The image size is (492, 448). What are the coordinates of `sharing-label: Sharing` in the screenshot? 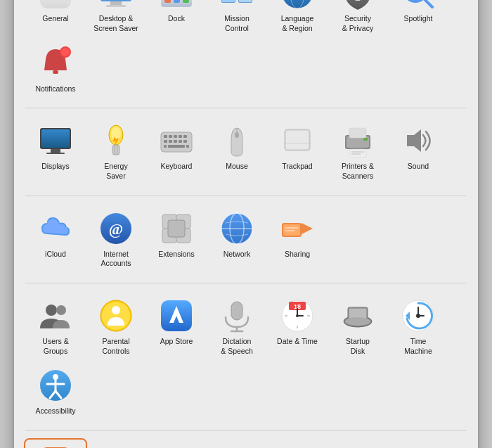 It's located at (297, 255).